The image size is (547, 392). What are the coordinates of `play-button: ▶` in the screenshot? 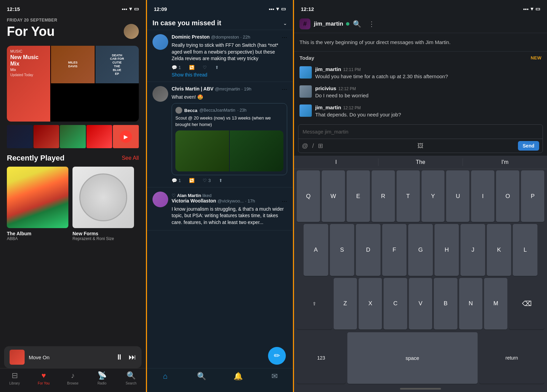 It's located at (126, 137).